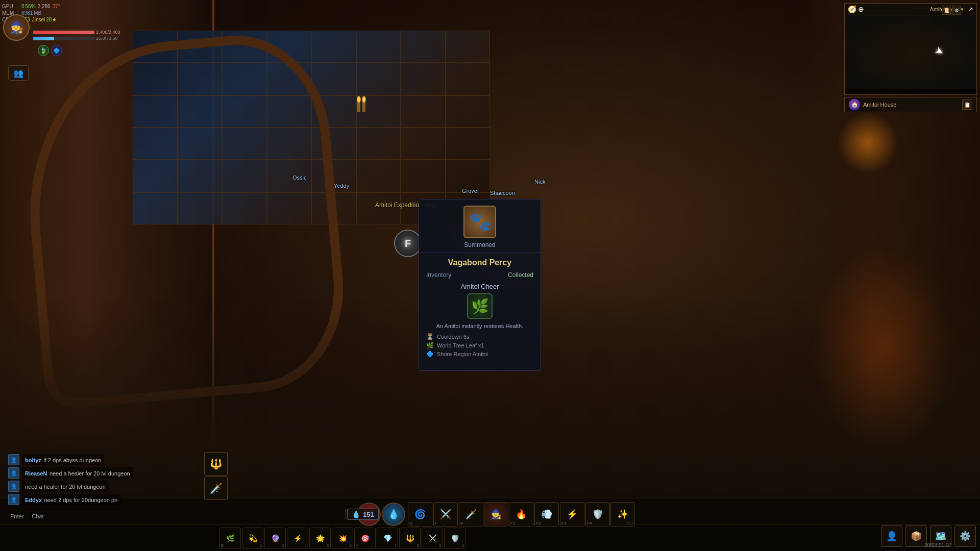 Image resolution: width=980 pixels, height=551 pixels. I want to click on nametag-ossic: Ossic, so click(300, 178).